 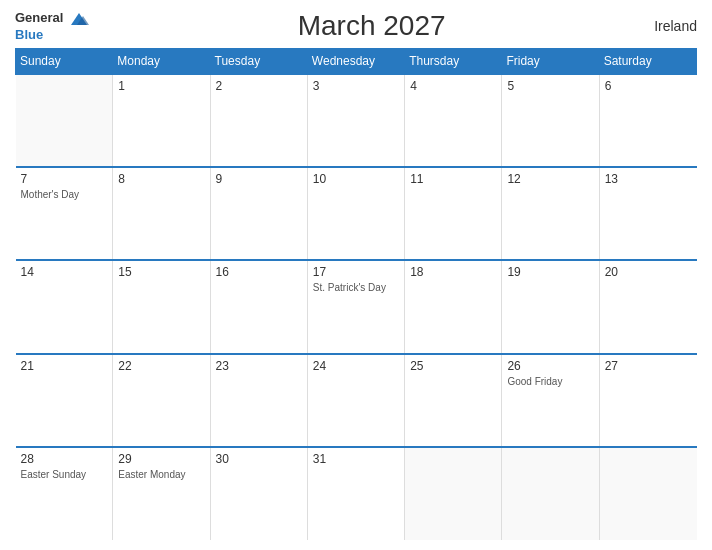 I want to click on calendar-cell: 30, so click(x=258, y=494).